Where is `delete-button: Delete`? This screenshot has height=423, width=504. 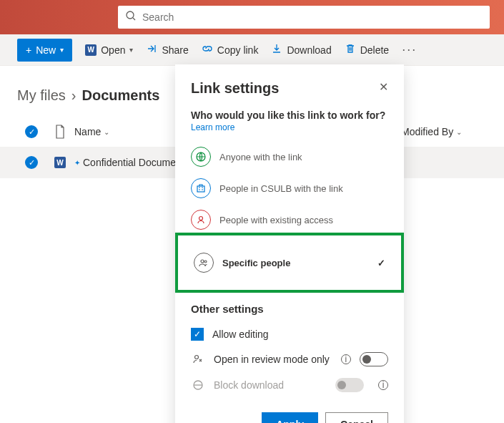 delete-button: Delete is located at coordinates (367, 50).